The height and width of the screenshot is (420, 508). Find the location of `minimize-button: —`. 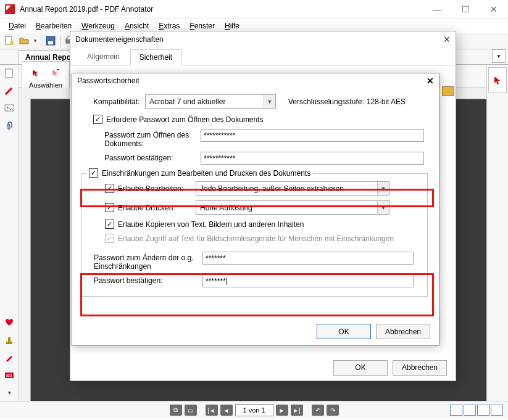

minimize-button: — is located at coordinates (437, 9).